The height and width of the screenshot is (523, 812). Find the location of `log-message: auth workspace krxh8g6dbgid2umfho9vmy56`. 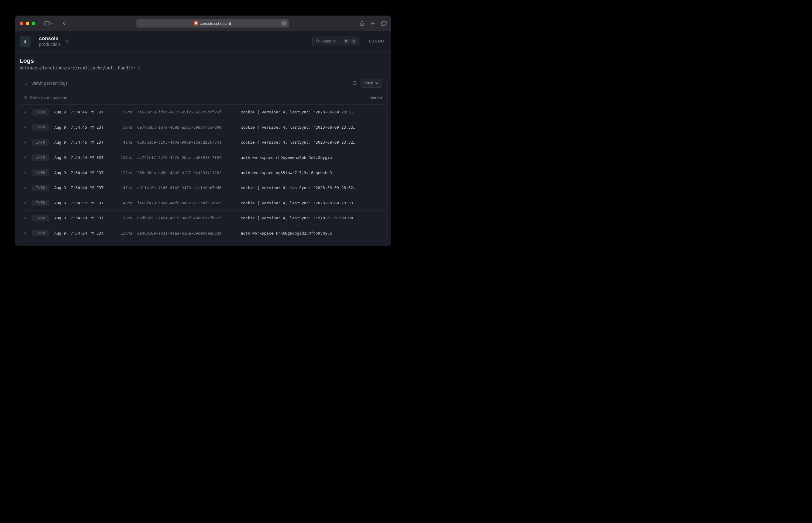

log-message: auth workspace krxh8g6dbgid2umfho9vmy56 is located at coordinates (311, 233).